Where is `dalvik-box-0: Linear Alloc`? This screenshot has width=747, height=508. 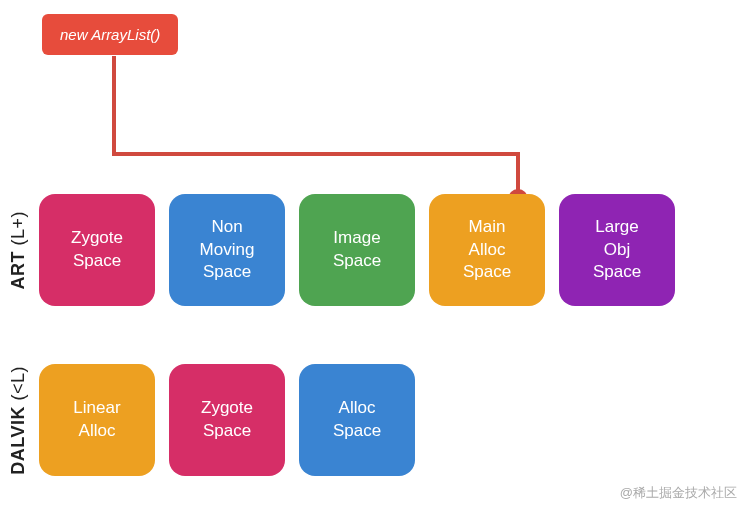
dalvik-box-0: Linear Alloc is located at coordinates (97, 420).